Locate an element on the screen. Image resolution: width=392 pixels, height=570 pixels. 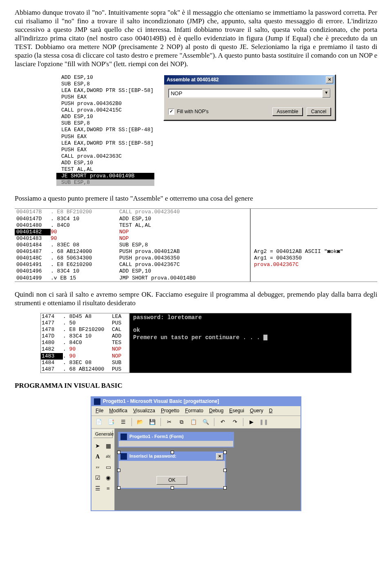
menu-item: Progetto is located at coordinates (170, 411).